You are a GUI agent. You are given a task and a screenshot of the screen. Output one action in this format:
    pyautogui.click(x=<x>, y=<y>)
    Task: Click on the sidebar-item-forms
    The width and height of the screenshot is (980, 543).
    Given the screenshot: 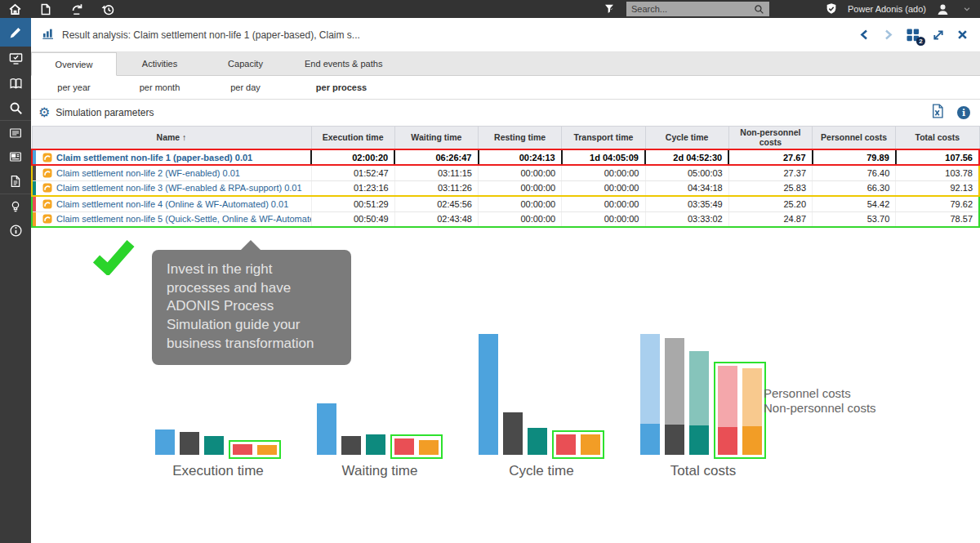 What is the action you would take?
    pyautogui.click(x=16, y=132)
    